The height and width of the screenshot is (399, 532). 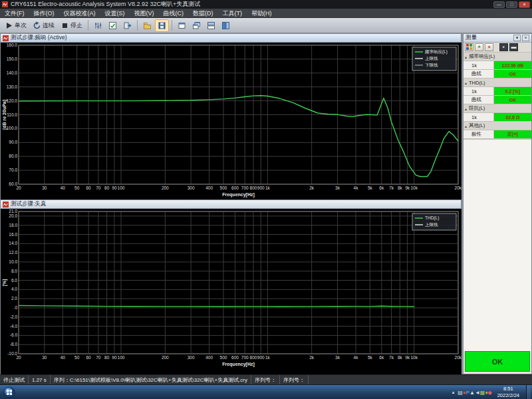 I want to click on open-button, so click(x=148, y=25).